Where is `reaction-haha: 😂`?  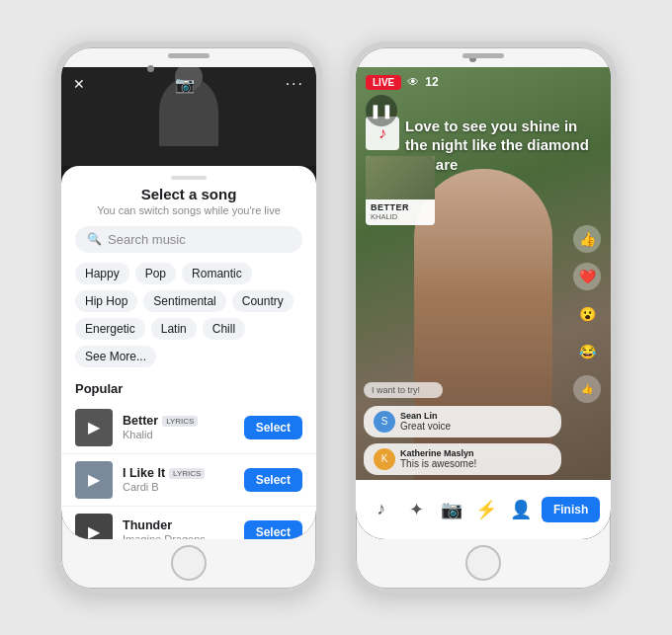 reaction-haha: 😂 is located at coordinates (587, 352).